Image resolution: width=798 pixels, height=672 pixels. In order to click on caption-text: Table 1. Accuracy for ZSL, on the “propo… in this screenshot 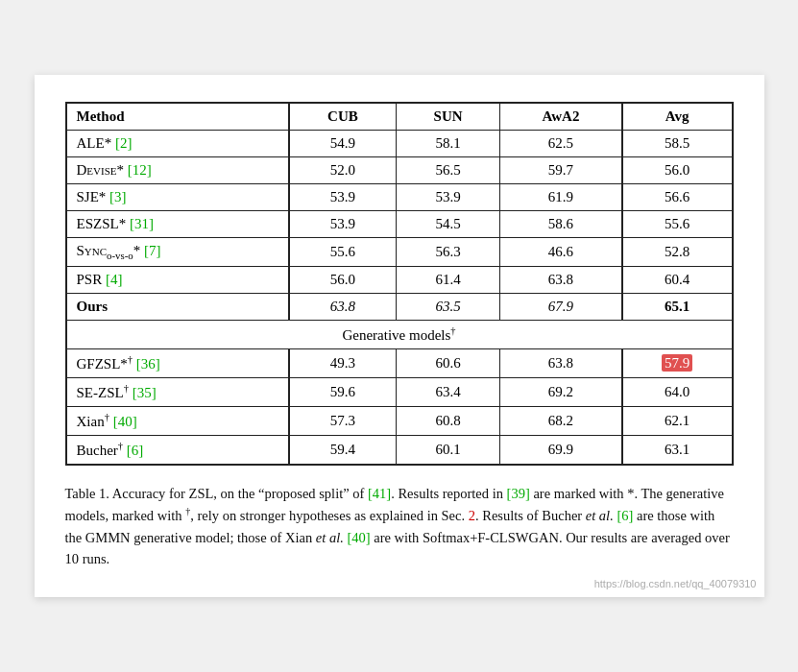, I will do `click(398, 526)`.